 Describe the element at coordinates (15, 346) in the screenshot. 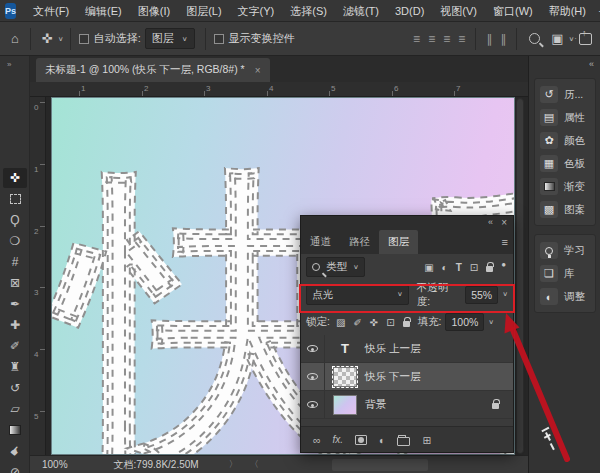

I see `brush-tool: ✐` at that location.